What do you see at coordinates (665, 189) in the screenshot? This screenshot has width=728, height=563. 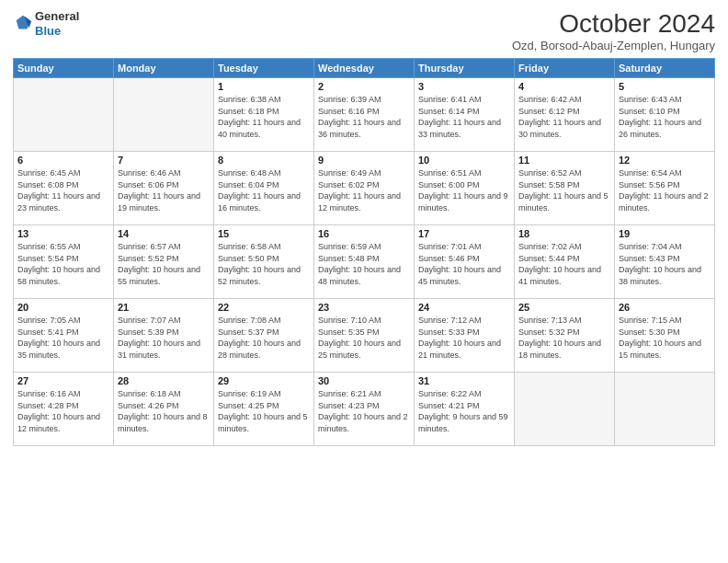 I see `table-row: 12Sunrise: 6:54 AMSunset: 5:56 PMDayligh…` at bounding box center [665, 189].